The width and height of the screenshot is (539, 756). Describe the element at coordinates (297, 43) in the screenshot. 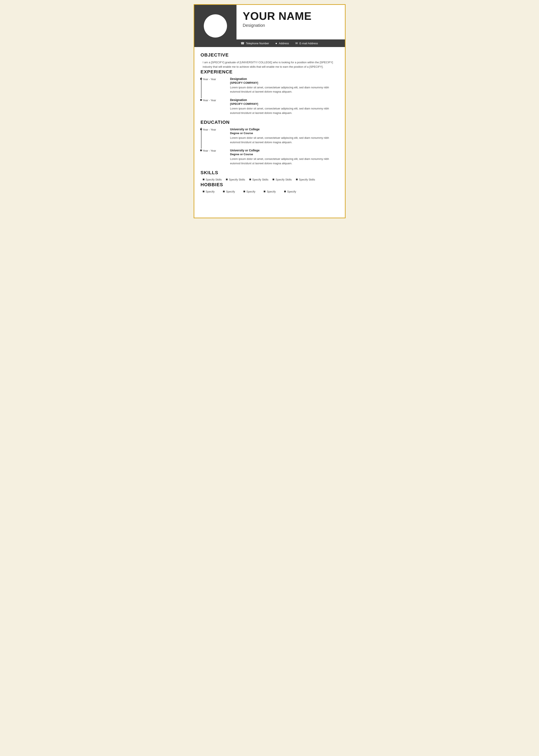

I see `email-icon: ✉` at that location.